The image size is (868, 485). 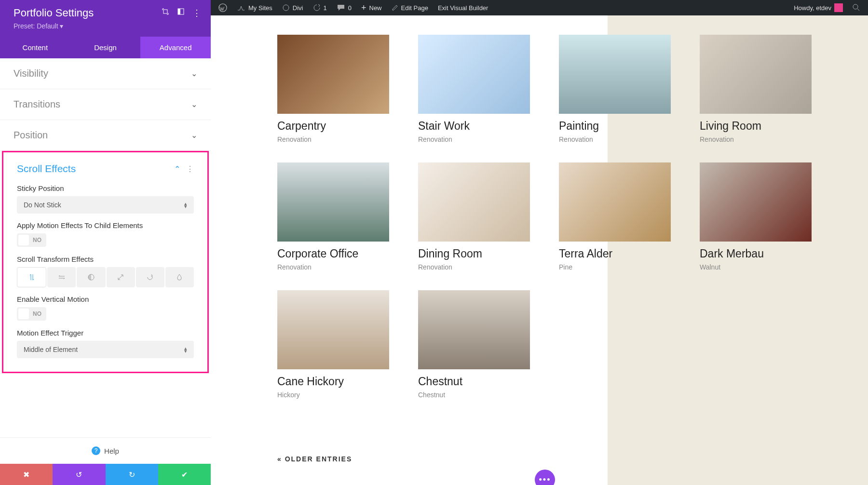 What do you see at coordinates (333, 395) in the screenshot?
I see `portfolio-category: Hickory` at bounding box center [333, 395].